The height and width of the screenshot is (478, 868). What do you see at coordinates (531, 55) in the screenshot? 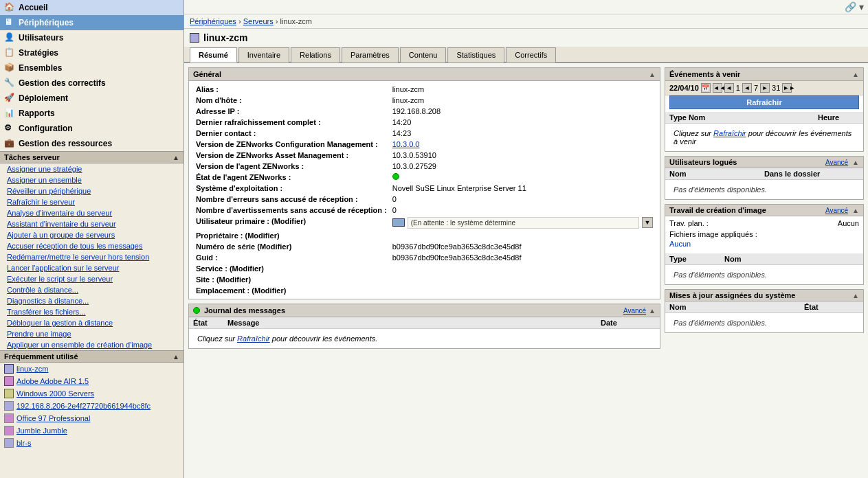
I see `tab-correctifs: Correctifs` at bounding box center [531, 55].